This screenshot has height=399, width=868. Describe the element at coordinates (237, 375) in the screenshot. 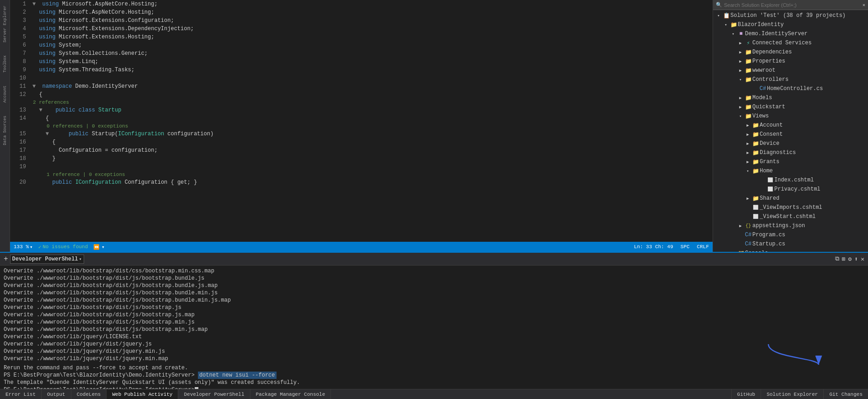

I see `term-command-highlight: dotnet new isui --force` at that location.